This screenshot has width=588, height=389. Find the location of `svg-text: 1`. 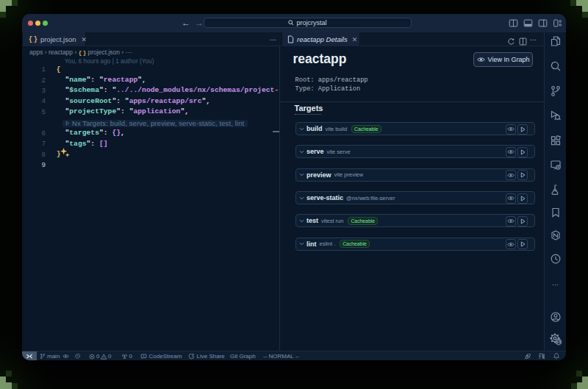

svg-text: 1 is located at coordinates (559, 343).